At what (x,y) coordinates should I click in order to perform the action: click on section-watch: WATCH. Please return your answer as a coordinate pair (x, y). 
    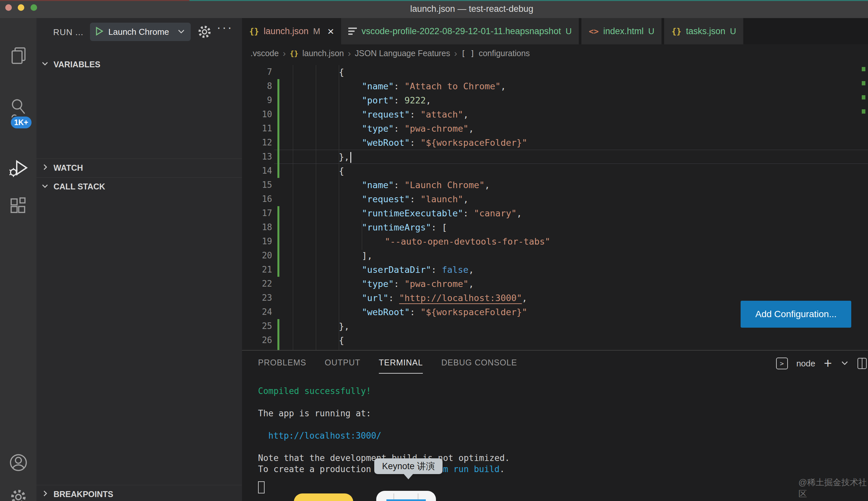
    Looking at the image, I should click on (139, 168).